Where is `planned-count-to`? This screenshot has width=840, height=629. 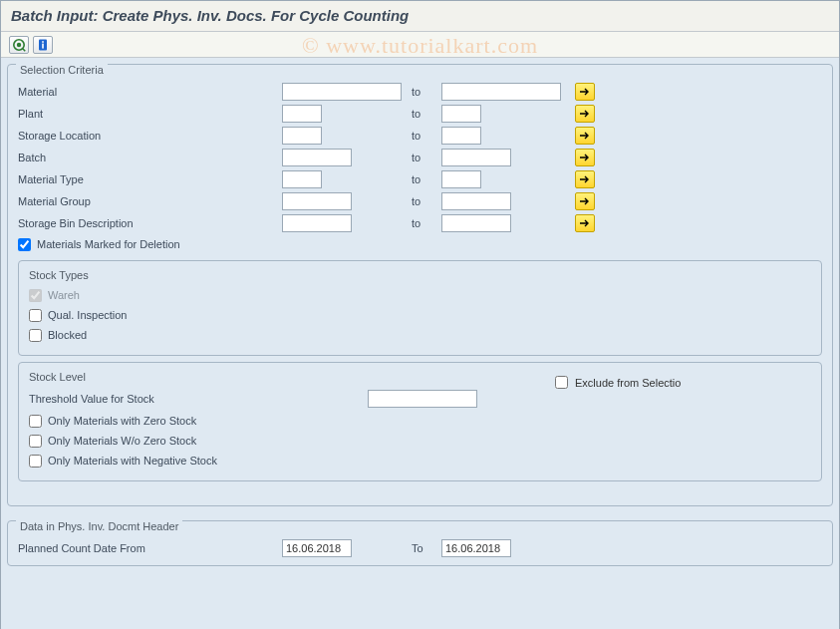 planned-count-to is located at coordinates (476, 548).